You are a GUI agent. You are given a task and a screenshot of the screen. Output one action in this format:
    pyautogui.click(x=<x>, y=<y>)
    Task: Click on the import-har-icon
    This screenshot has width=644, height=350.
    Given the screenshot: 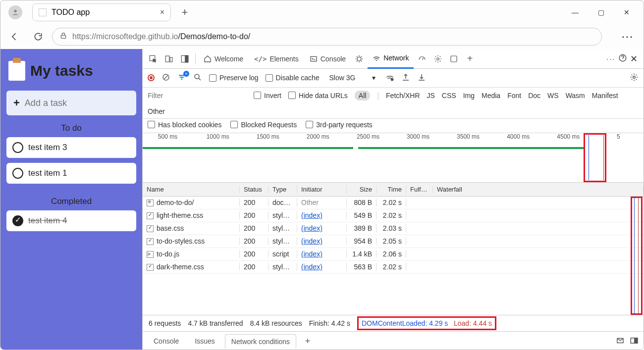 What is the action you would take?
    pyautogui.click(x=406, y=78)
    